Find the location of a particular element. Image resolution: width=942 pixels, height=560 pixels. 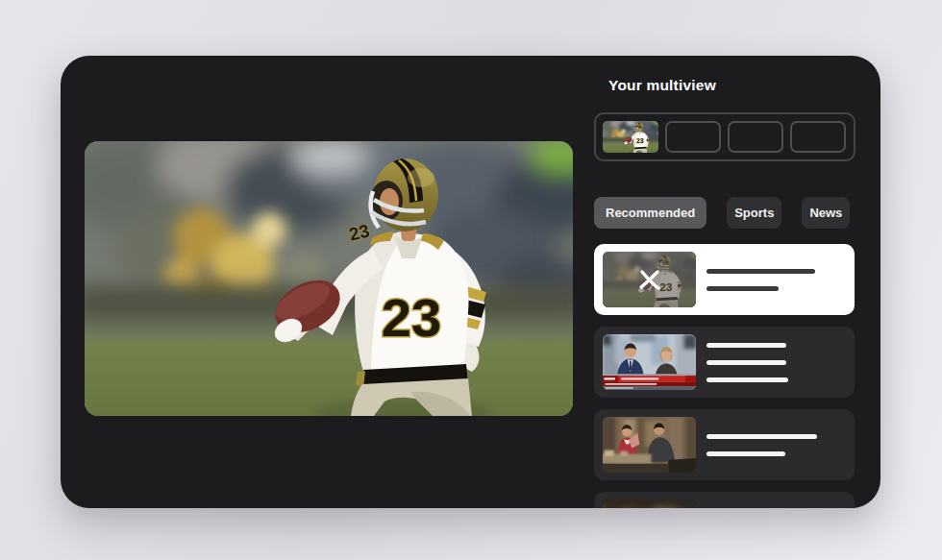

chip-recommended: Recommended is located at coordinates (650, 213).